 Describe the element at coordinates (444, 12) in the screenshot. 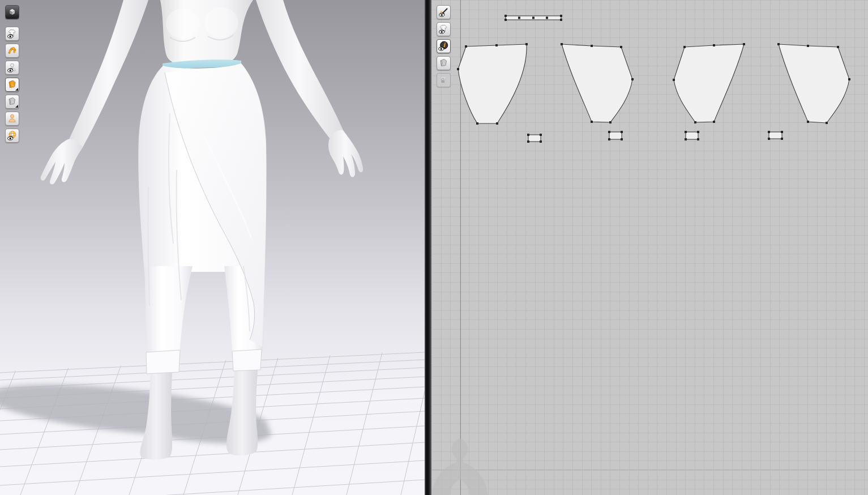

I see `show-seamline-icon` at that location.